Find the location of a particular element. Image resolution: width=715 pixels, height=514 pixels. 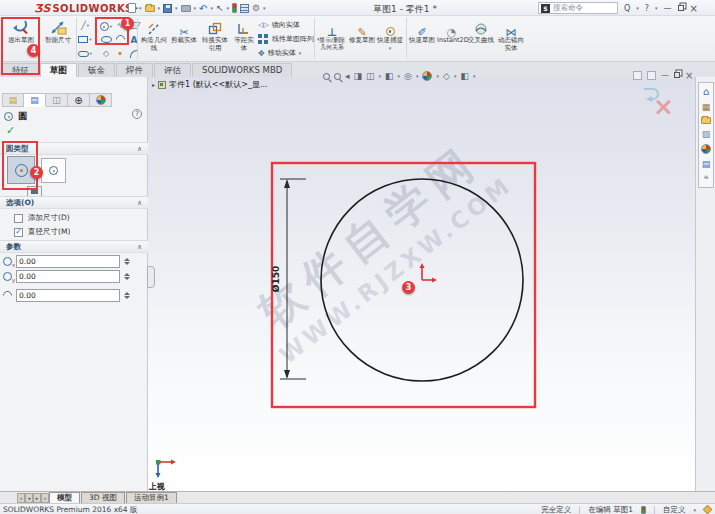

flyout-feature-tree: ▸ 零件1 (默认<<默认>_显... is located at coordinates (210, 84).